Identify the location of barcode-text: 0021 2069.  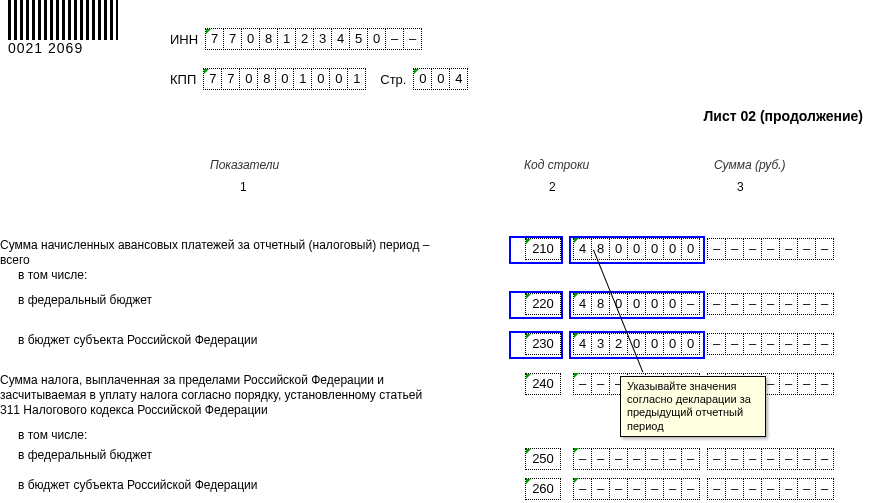
(63, 48).